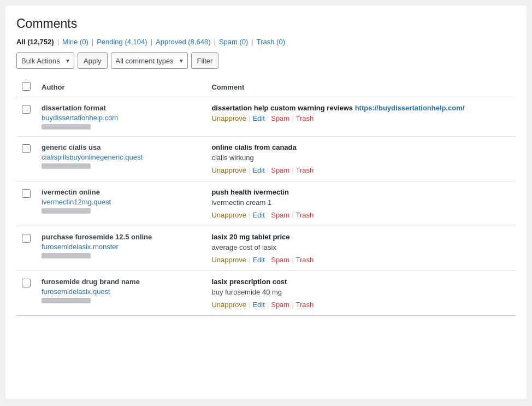  Describe the element at coordinates (360, 87) in the screenshot. I see `comment-column-header: Comment` at that location.